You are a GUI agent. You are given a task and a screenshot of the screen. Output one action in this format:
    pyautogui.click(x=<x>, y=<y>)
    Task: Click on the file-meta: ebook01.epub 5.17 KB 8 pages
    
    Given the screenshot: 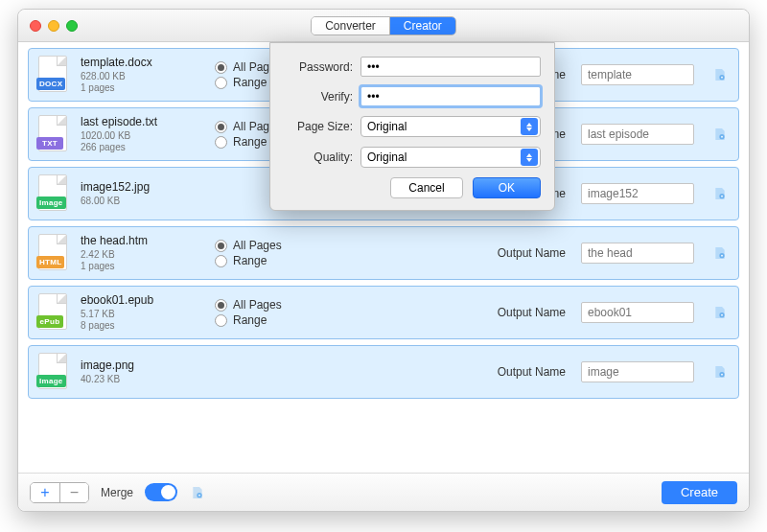 What is the action you would take?
    pyautogui.click(x=143, y=312)
    